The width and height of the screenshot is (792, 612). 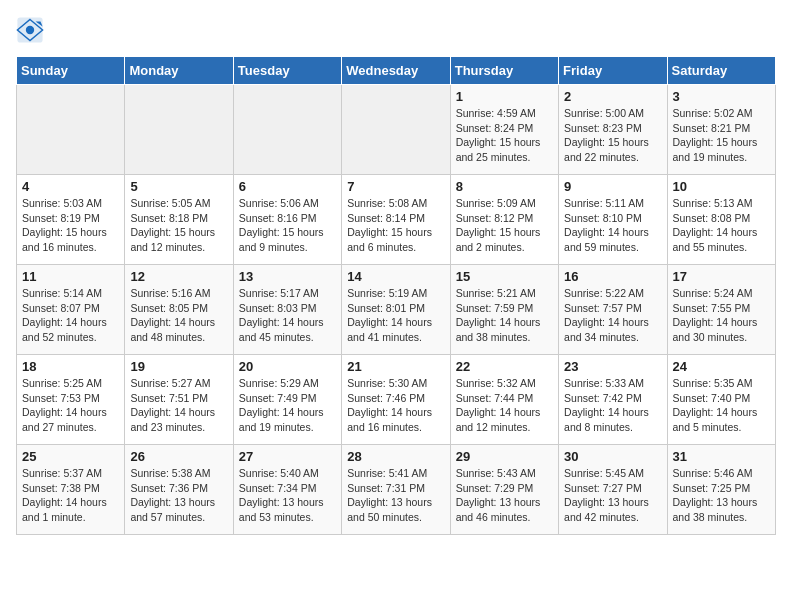 I want to click on day-number: 18, so click(x=70, y=366).